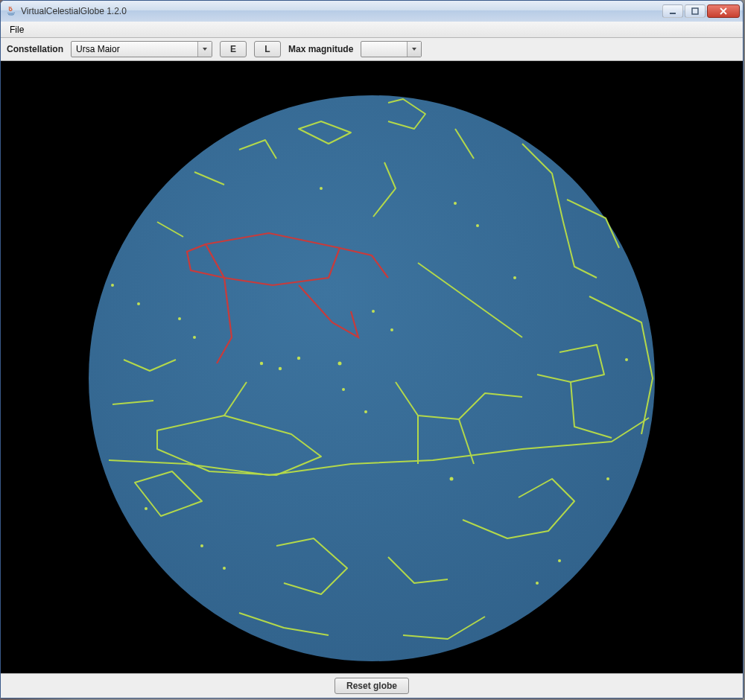 The image size is (745, 700). I want to click on maximize-icon, so click(695, 11).